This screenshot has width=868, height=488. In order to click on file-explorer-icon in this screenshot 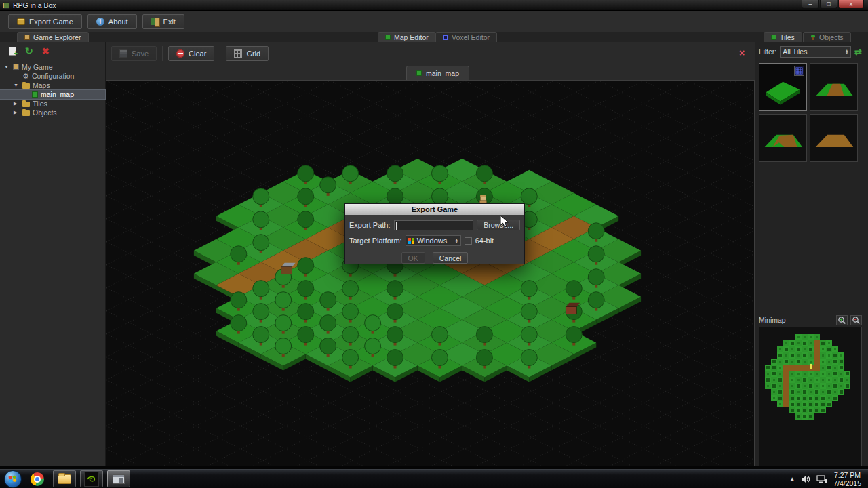, I will do `click(64, 479)`.